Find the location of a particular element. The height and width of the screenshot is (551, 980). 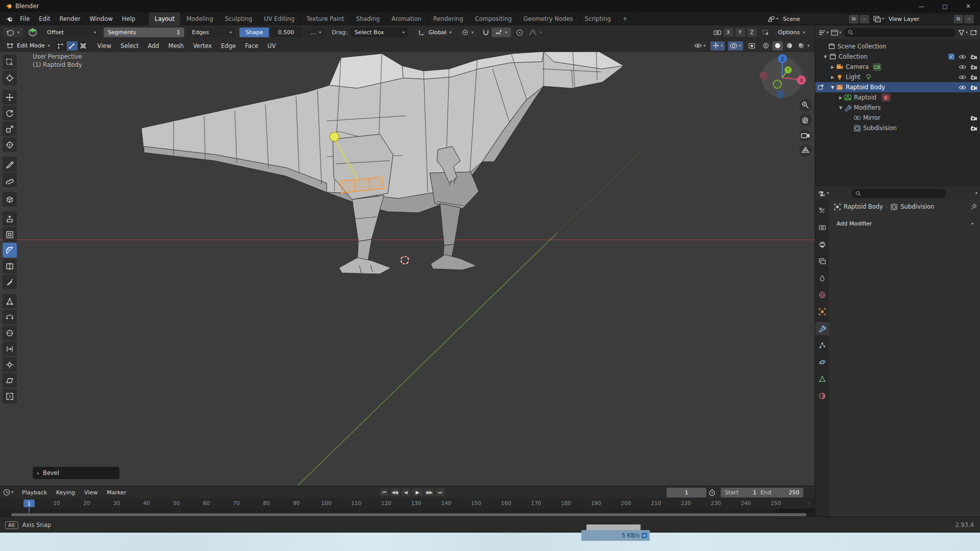

workspace-tab: Layout is located at coordinates (165, 19).